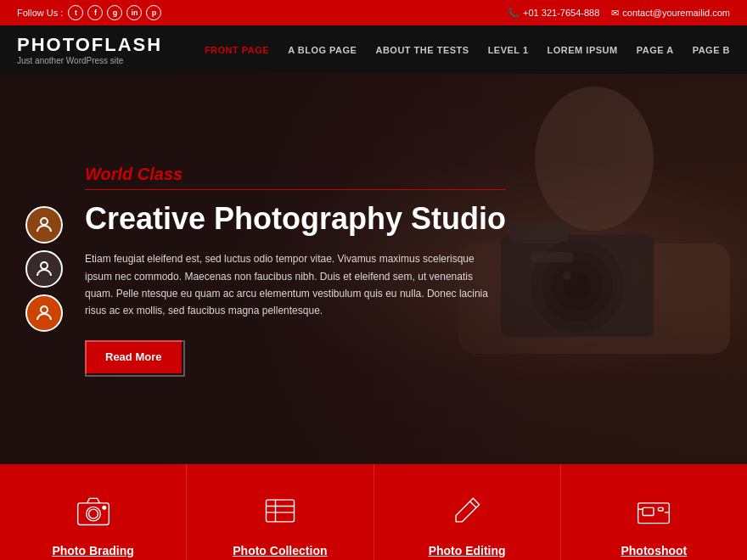 Image resolution: width=747 pixels, height=560 pixels. Describe the element at coordinates (115, 13) in the screenshot. I see `social-icons: t f g in p` at that location.